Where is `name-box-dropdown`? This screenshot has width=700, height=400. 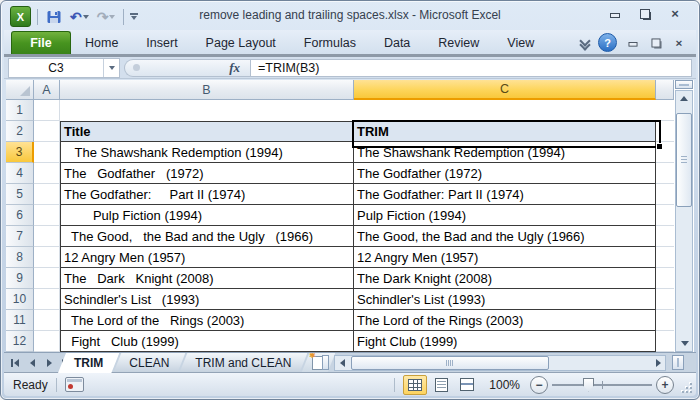
name-box-dropdown is located at coordinates (111, 68).